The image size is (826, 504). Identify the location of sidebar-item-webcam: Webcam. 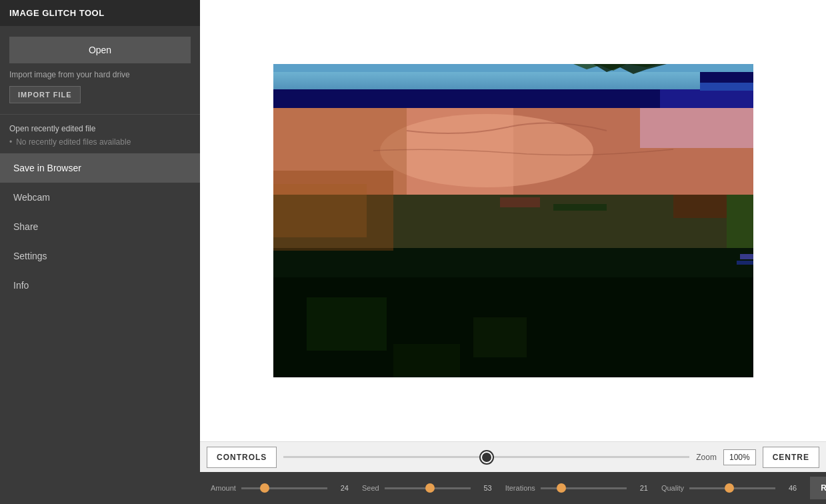
(100, 197).